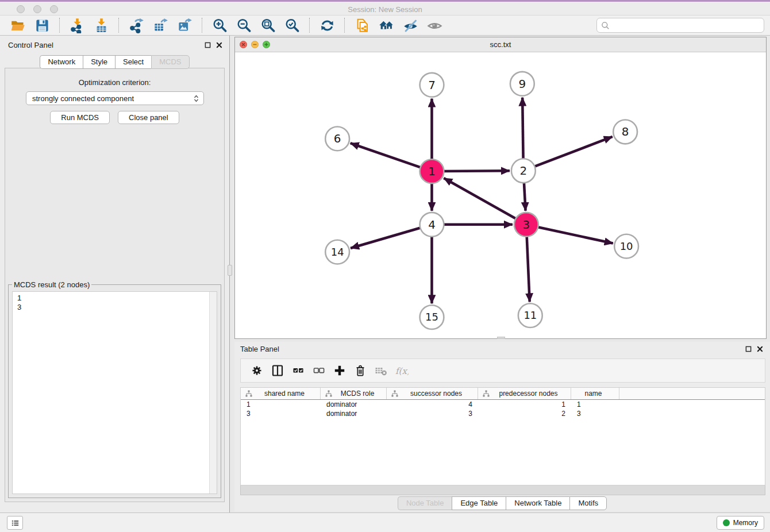  I want to click on column-header-name: name, so click(595, 394).